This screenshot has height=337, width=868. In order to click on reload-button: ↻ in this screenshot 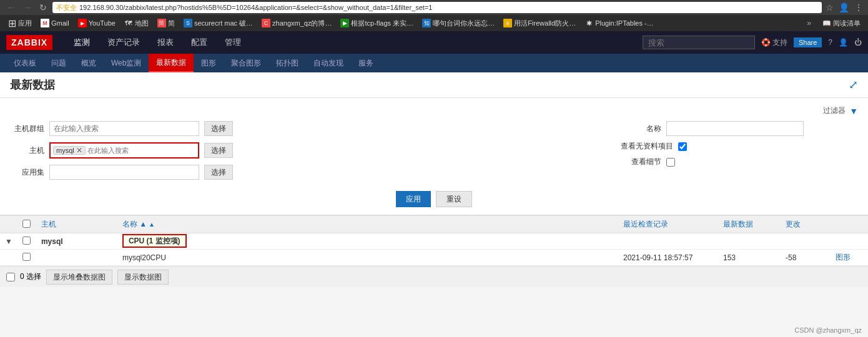, I will do `click(43, 7)`.